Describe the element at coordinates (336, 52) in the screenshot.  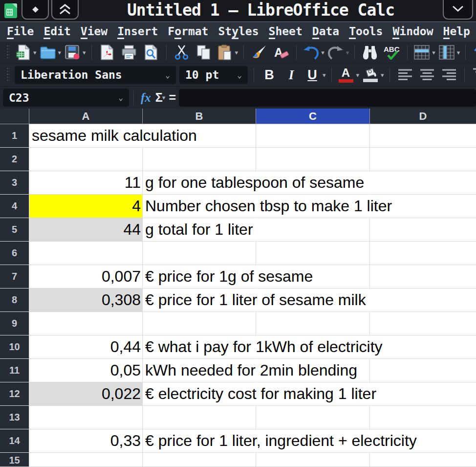
I see `redo-button` at that location.